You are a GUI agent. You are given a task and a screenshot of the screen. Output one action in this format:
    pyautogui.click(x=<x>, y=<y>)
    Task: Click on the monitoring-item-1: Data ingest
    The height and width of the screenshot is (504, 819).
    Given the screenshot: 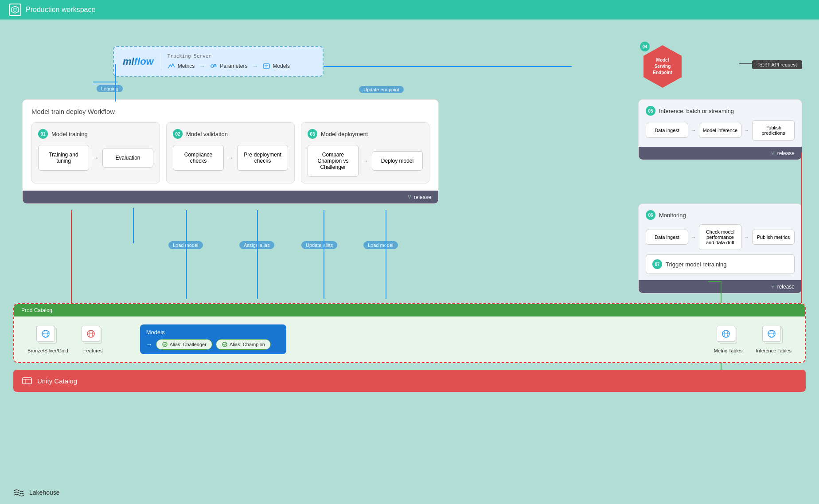 What is the action you would take?
    pyautogui.click(x=667, y=237)
    